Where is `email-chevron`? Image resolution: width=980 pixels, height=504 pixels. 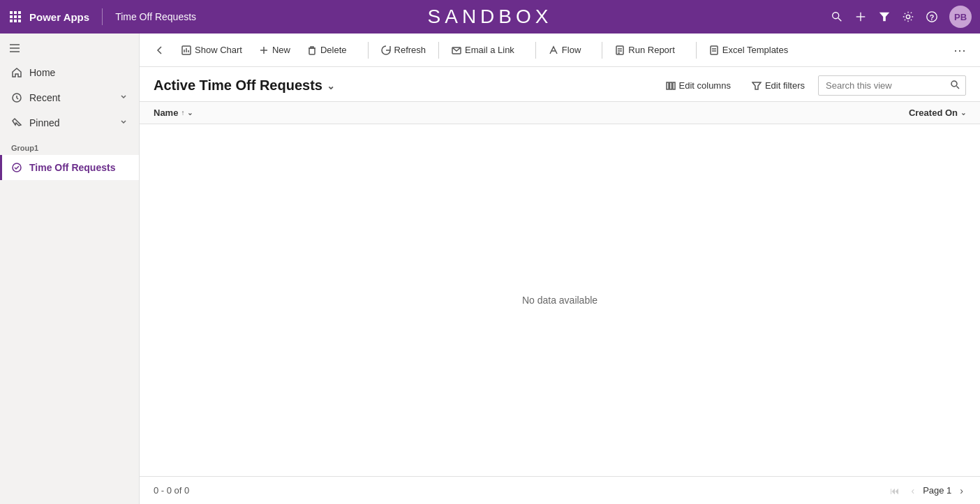 email-chevron is located at coordinates (527, 50).